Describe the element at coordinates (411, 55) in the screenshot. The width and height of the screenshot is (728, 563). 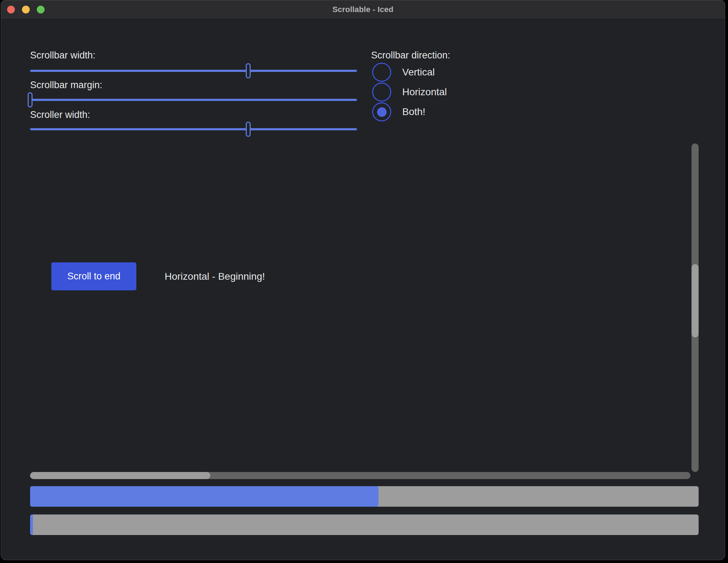
I see `scrollbar-direction-label: Scrollbar direction:` at that location.